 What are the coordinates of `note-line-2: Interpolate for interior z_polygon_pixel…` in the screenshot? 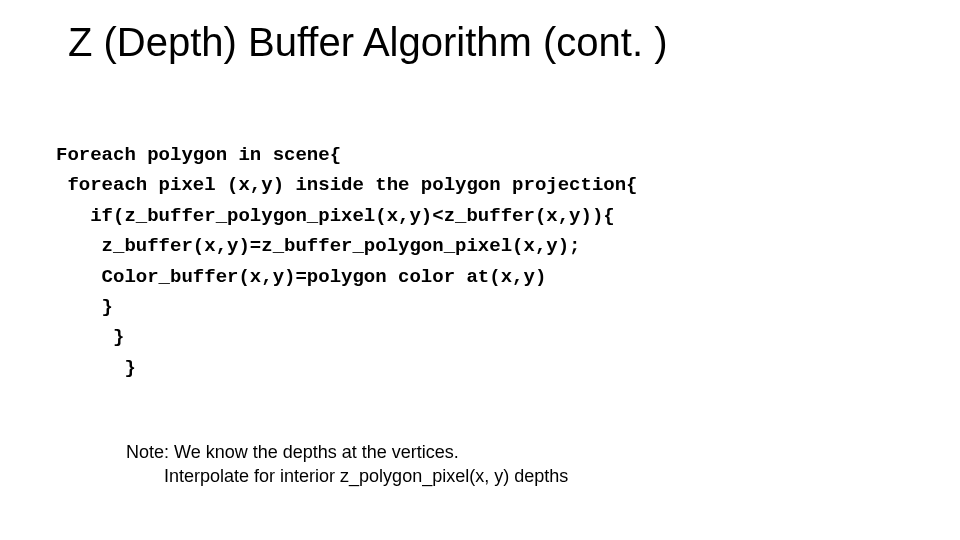 It's located at (347, 476).